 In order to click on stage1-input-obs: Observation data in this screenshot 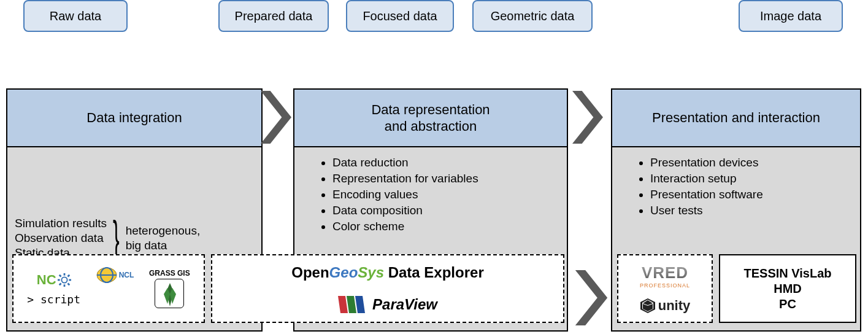, I will do `click(61, 238)`.